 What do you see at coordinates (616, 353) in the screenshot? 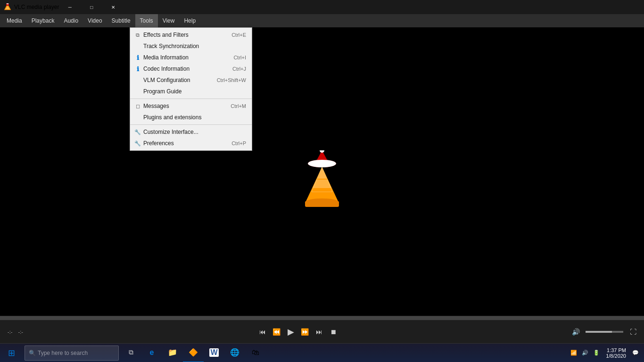
I see `taskbar-clock: 1:37 PM 1/8/2020` at bounding box center [616, 353].